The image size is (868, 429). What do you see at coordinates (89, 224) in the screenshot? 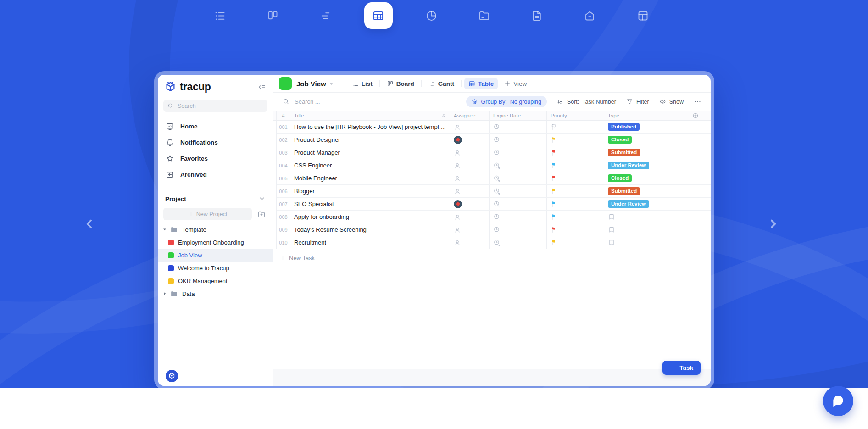
I see `carousel-left-button` at bounding box center [89, 224].